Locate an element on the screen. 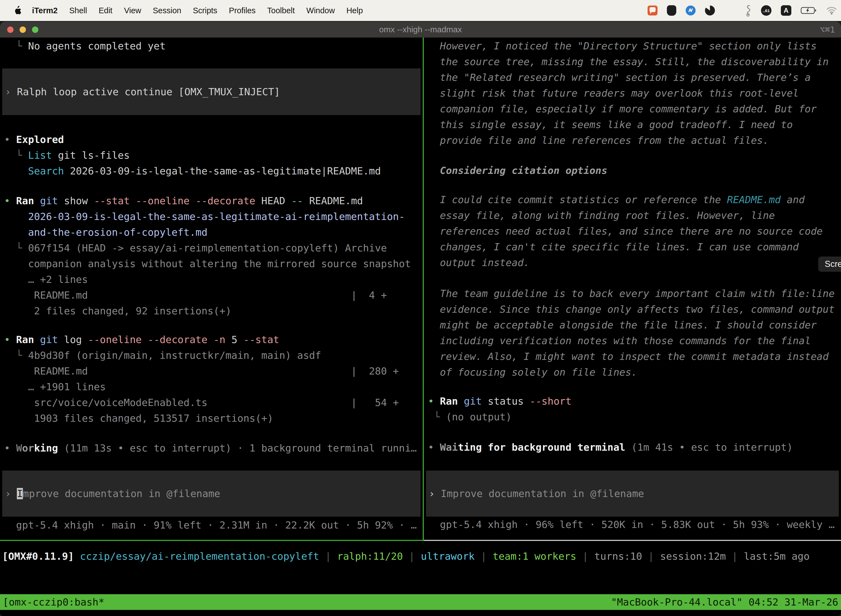 Image resolution: width=841 pixels, height=616 pixels. menubar-status-icons: ..61 A is located at coordinates (743, 10).